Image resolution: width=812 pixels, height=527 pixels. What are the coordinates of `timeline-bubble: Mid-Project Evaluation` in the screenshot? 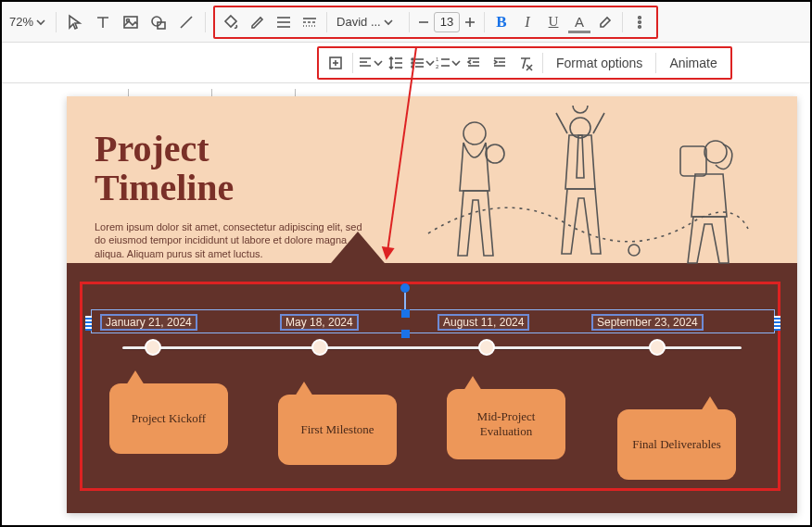 It's located at (506, 424).